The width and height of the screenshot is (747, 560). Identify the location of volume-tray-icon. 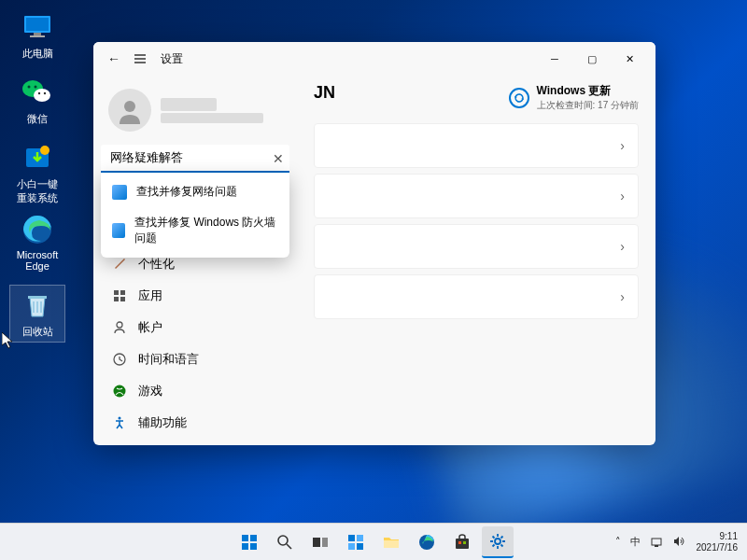
(679, 542).